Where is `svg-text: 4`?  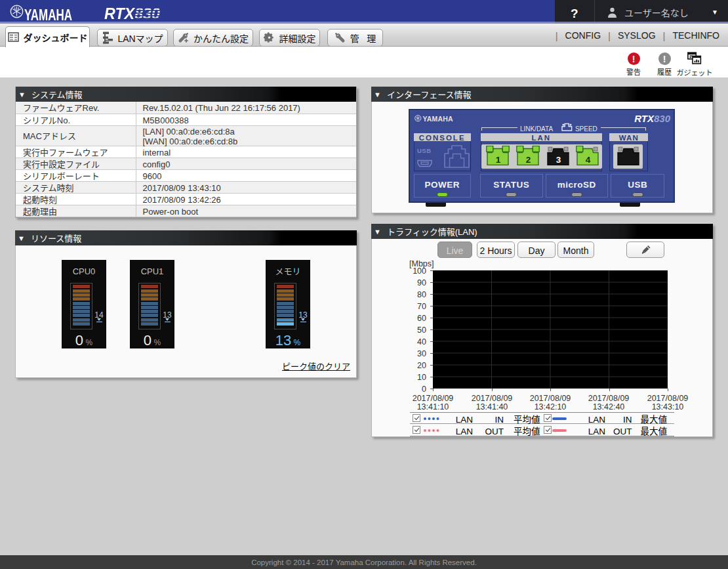 svg-text: 4 is located at coordinates (588, 160).